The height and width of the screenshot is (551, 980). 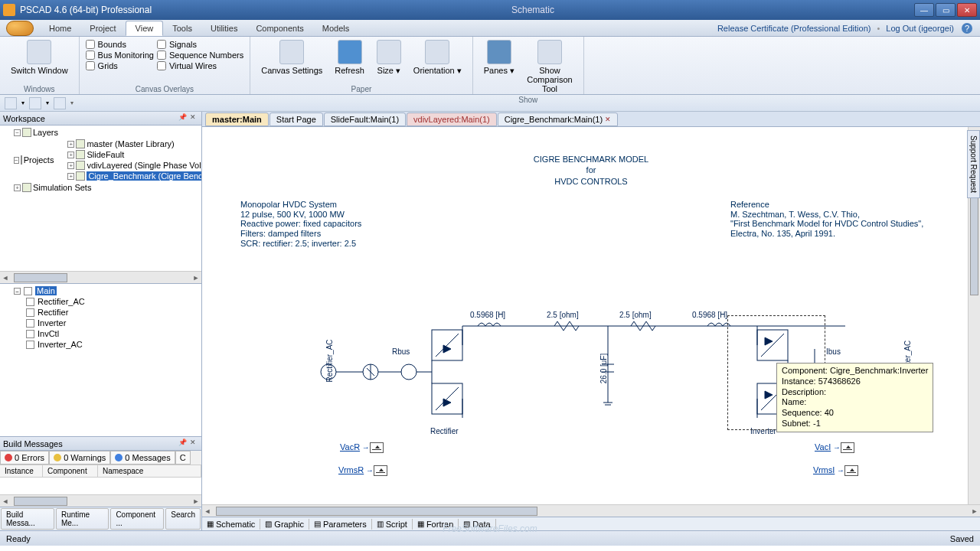 What do you see at coordinates (608, 119) in the screenshot?
I see `tab-close-icon: ✕` at bounding box center [608, 119].